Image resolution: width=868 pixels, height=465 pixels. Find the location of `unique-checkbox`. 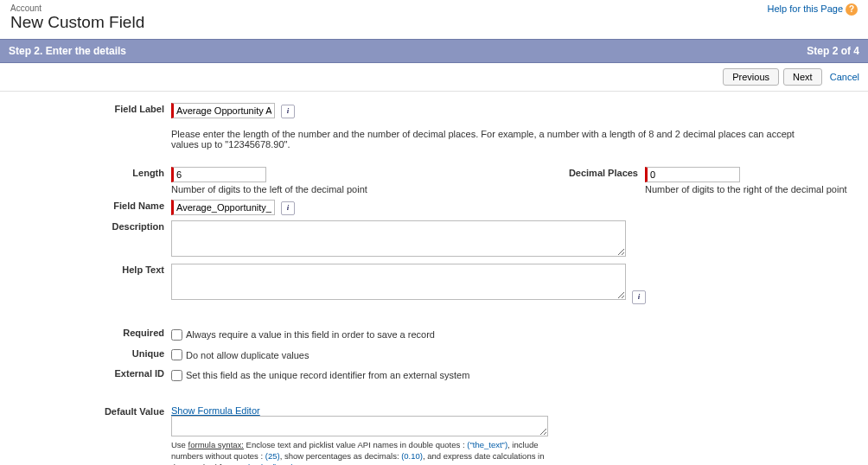

unique-checkbox is located at coordinates (176, 354).